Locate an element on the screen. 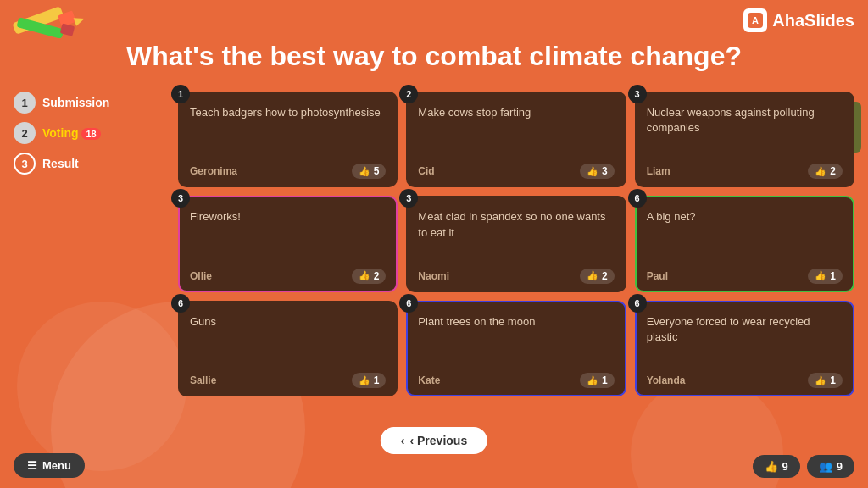 The width and height of the screenshot is (868, 488). menu-icon: ☰ is located at coordinates (32, 466).